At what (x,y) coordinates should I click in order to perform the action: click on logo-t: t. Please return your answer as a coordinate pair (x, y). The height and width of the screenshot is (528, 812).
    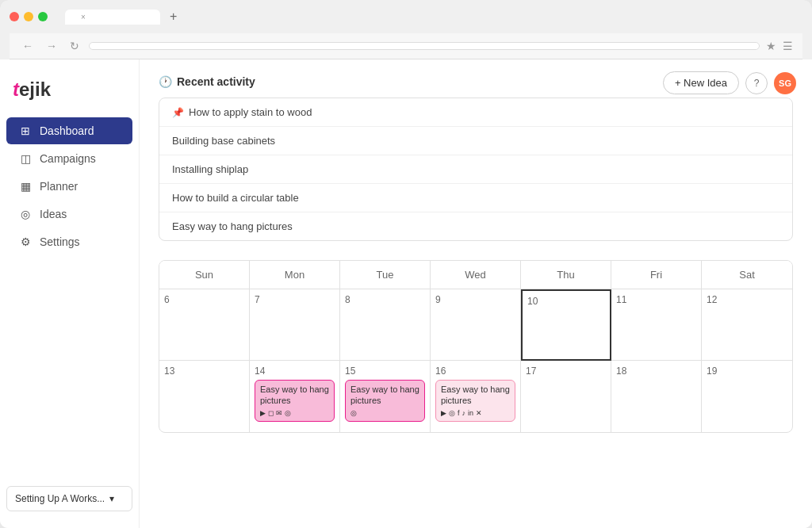
    Looking at the image, I should click on (16, 89).